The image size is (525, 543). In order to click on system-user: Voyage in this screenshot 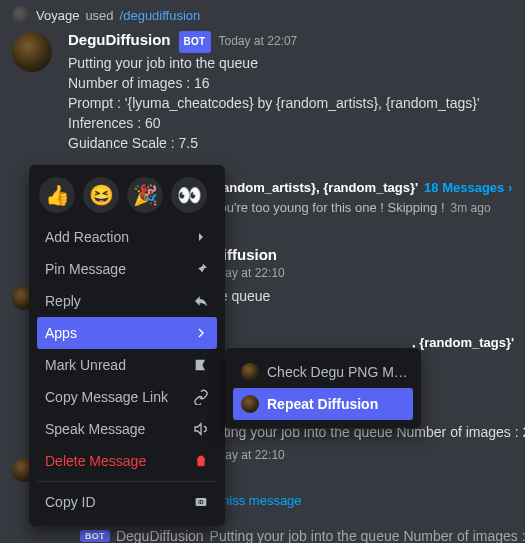, I will do `click(58, 16)`.